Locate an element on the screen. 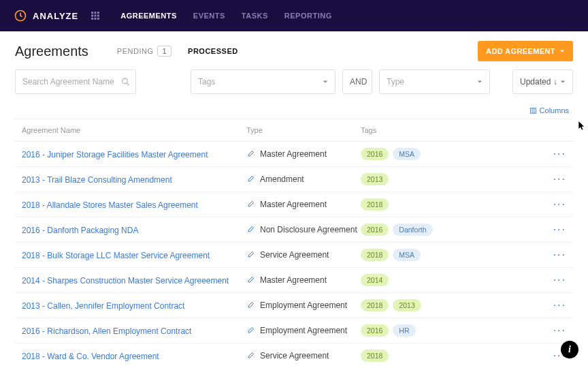 The width and height of the screenshot is (588, 368). tags-filter: Tags is located at coordinates (263, 82).